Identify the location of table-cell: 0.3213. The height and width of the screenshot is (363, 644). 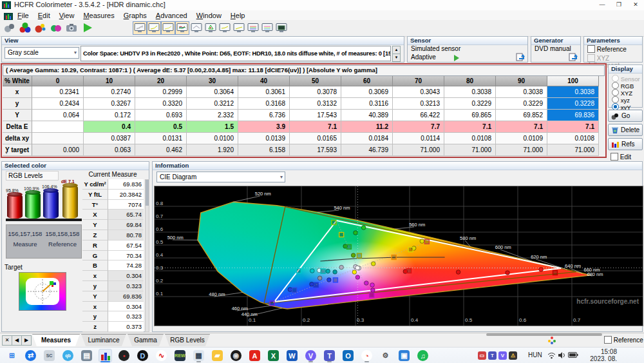
(419, 104).